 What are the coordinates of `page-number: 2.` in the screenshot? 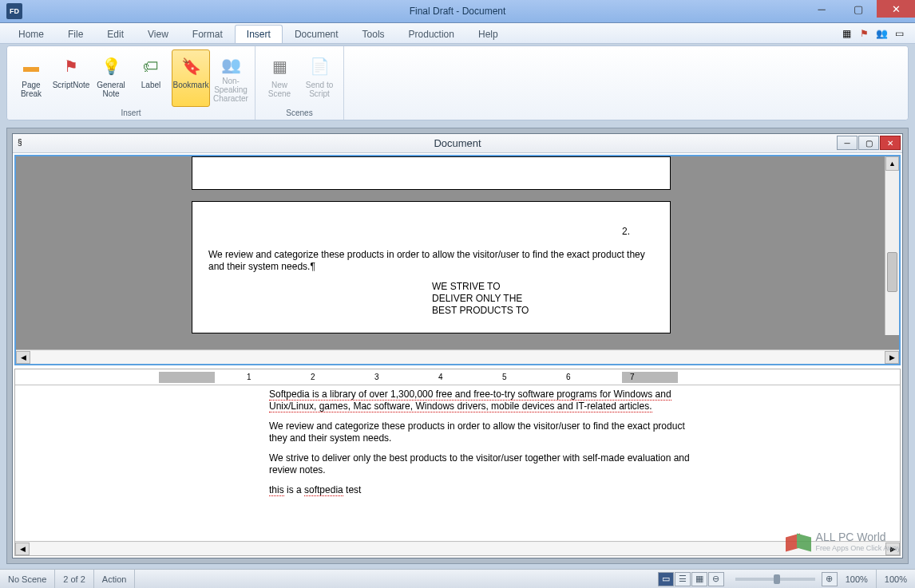 It's located at (431, 231).